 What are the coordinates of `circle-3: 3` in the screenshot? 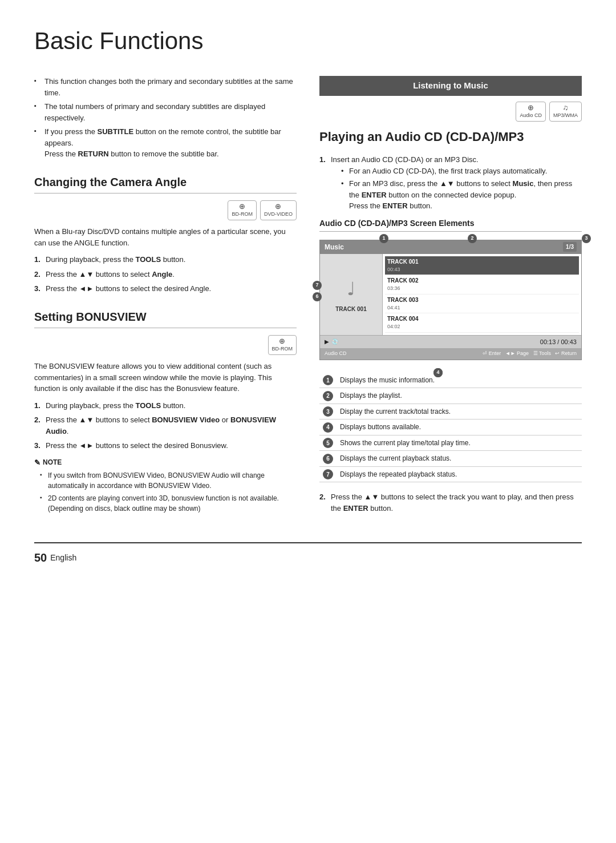 It's located at (328, 412).